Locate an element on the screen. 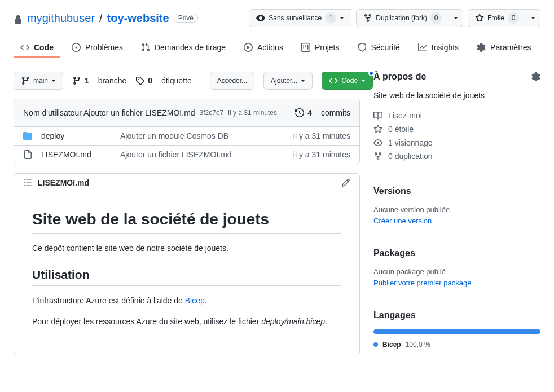 The width and height of the screenshot is (554, 392). star-count: 0 is located at coordinates (513, 18).